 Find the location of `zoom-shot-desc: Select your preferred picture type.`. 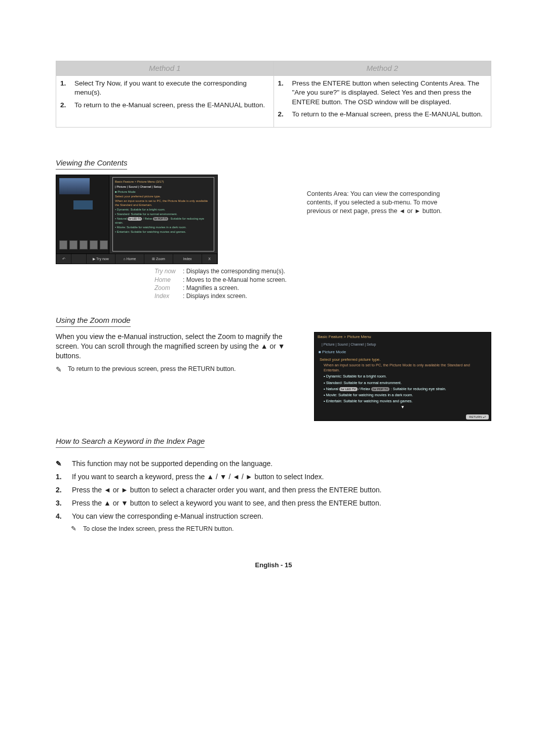

zoom-shot-desc: Select your preferred picture type. is located at coordinates (403, 360).